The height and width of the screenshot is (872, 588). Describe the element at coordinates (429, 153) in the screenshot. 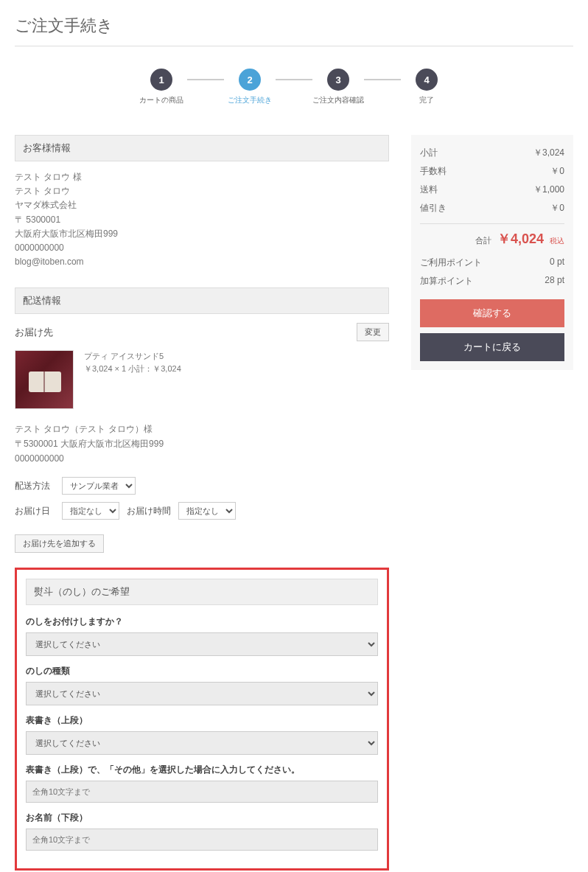

I see `subtotal-label: 小計` at that location.